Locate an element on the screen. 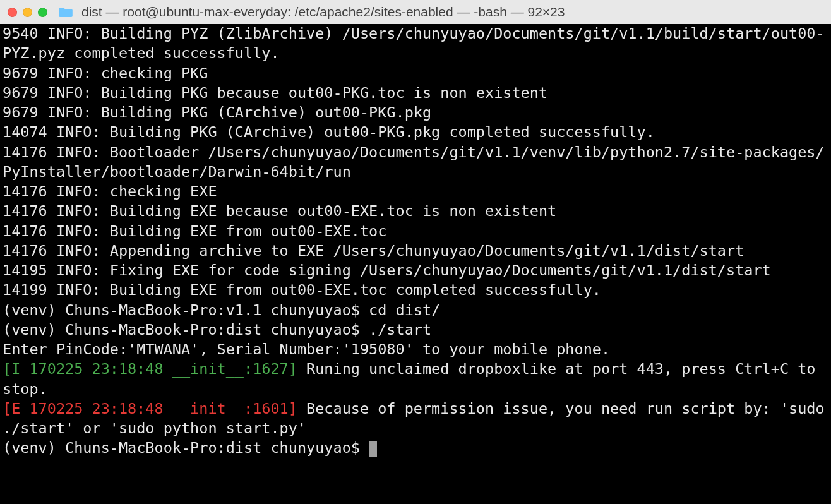 The height and width of the screenshot is (504, 831). folder-icon is located at coordinates (66, 12).